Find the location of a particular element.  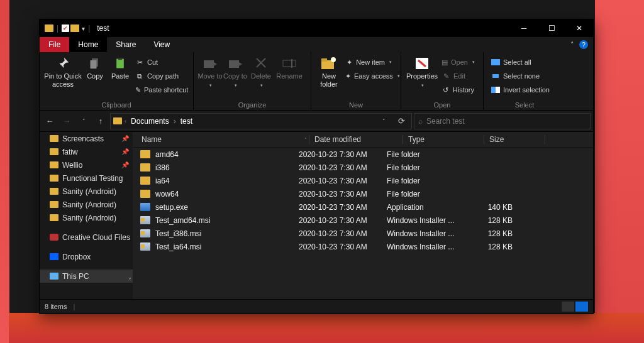

forward-button: → is located at coordinates (67, 121).